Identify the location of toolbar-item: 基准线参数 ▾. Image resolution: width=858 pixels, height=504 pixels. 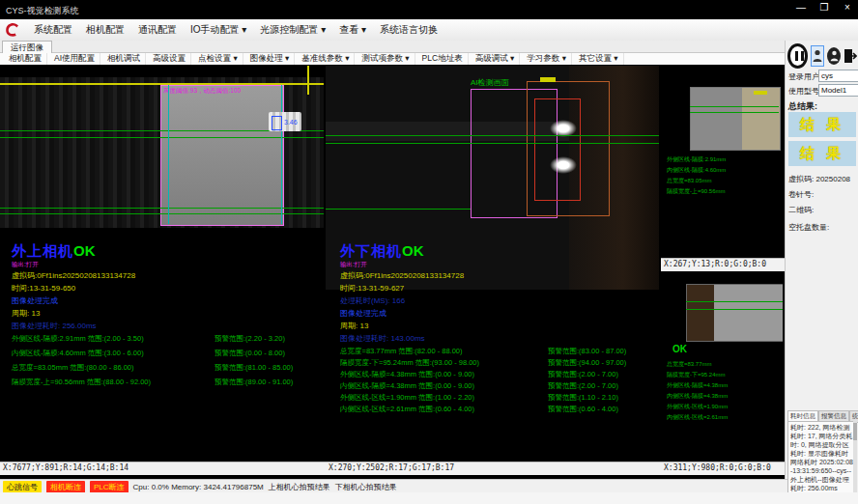
(326, 59).